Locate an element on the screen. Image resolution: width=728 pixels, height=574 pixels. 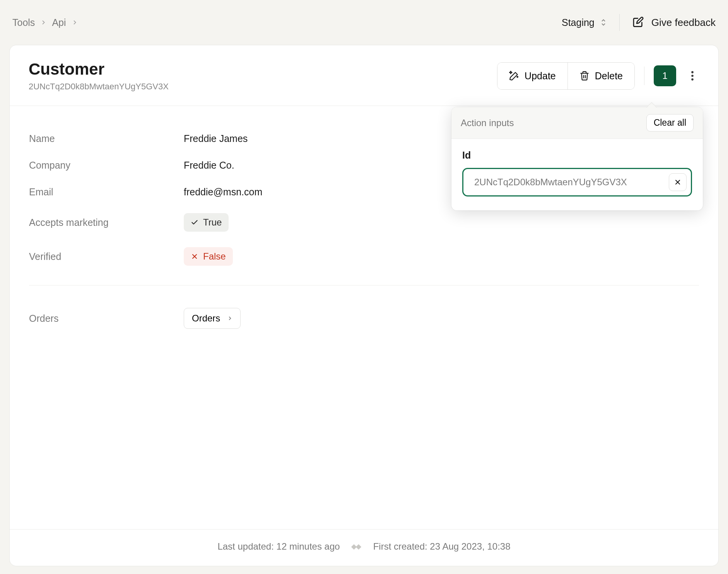
card-header: Customer 2UNcTq2D0k8bMwtaenYUgY5GV3X Upd… is located at coordinates (364, 76).